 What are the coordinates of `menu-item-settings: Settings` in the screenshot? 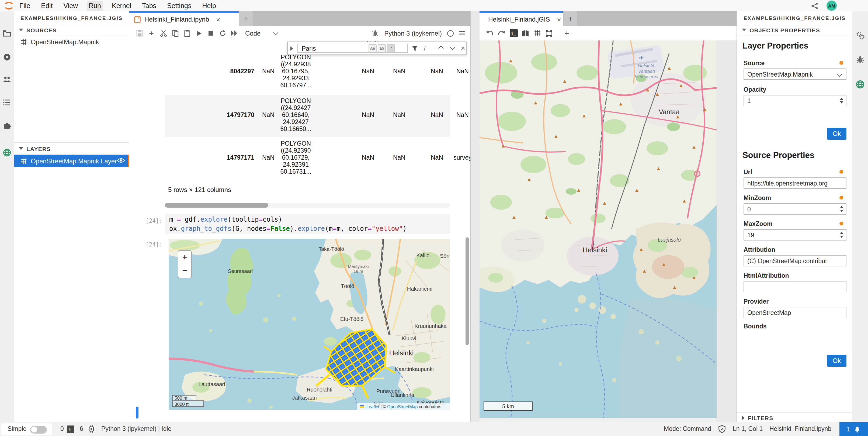 It's located at (179, 5).